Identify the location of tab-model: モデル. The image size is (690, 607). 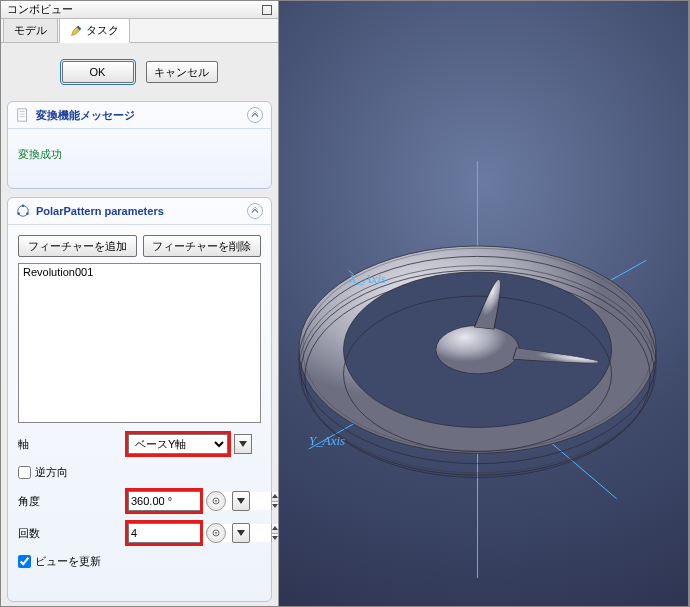
(30, 30).